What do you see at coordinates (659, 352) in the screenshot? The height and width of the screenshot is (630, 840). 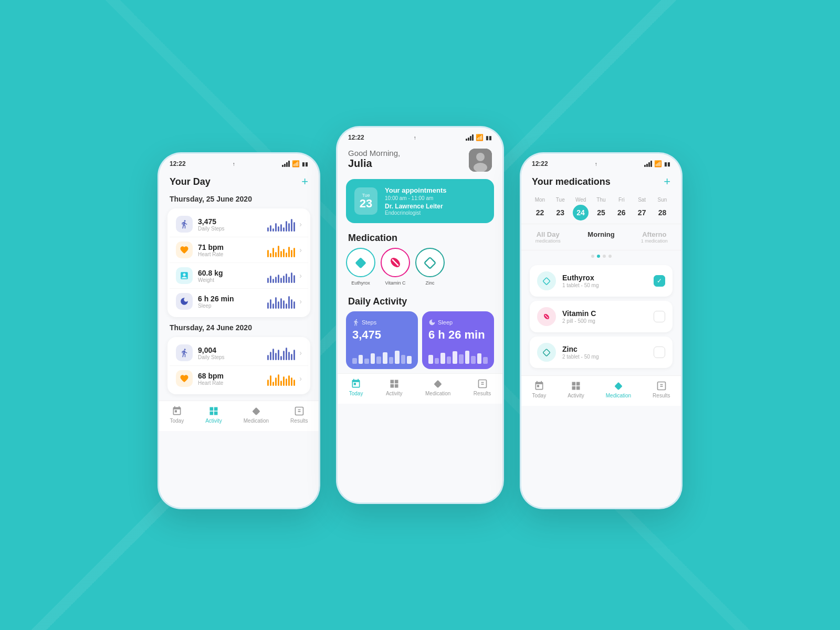 I see `med-check-zinc` at bounding box center [659, 352].